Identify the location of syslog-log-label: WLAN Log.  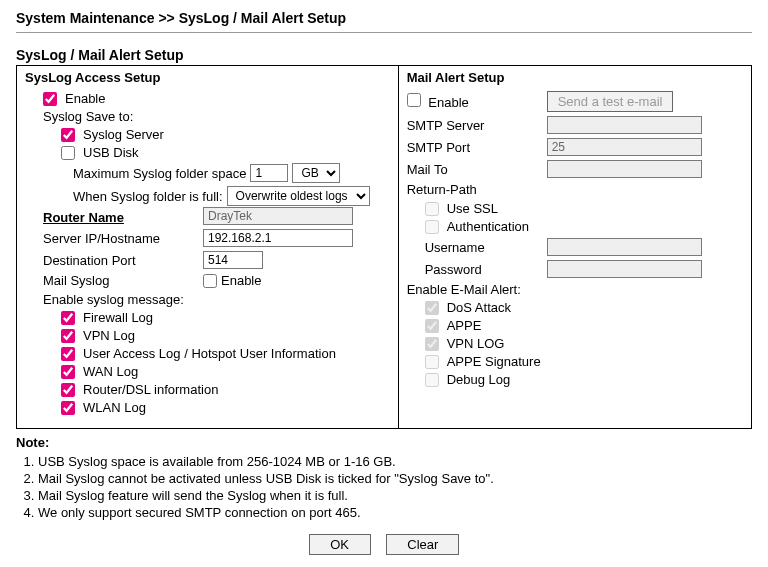
(114, 408).